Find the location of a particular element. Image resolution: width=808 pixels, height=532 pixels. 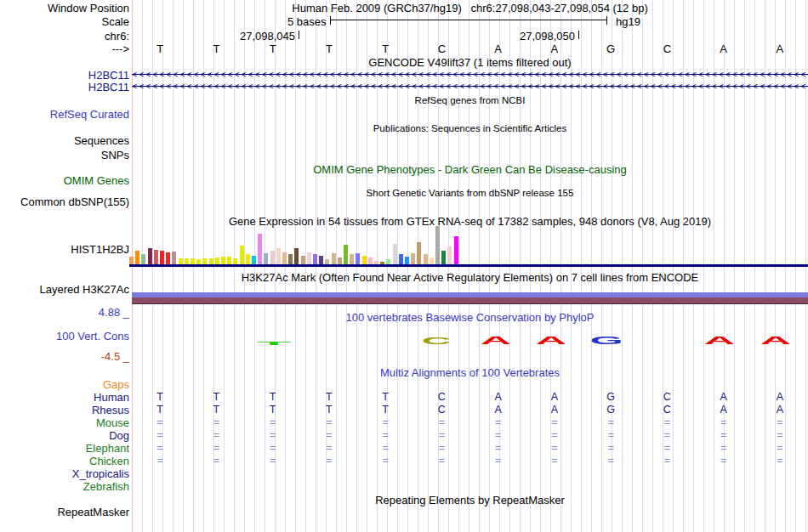

gene-label-h2bc11-2: H2BC11 is located at coordinates (65, 87).